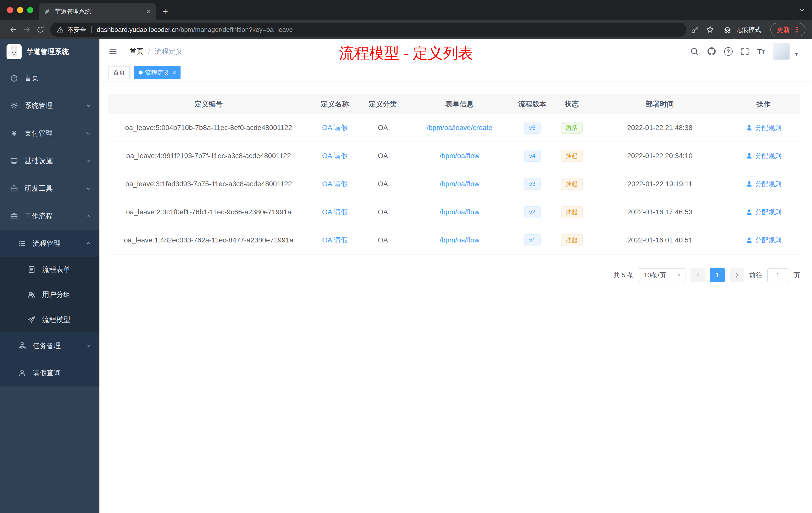  Describe the element at coordinates (695, 30) in the screenshot. I see `password-key-icon` at that location.